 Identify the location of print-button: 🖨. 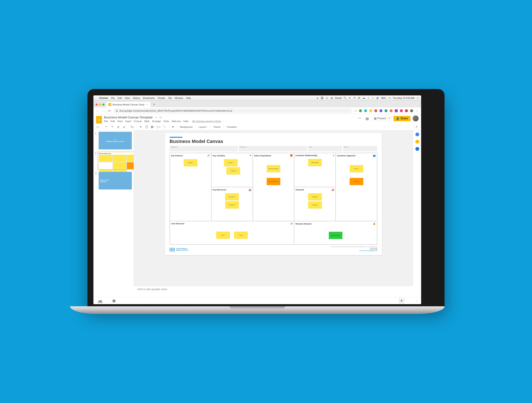
(118, 127).